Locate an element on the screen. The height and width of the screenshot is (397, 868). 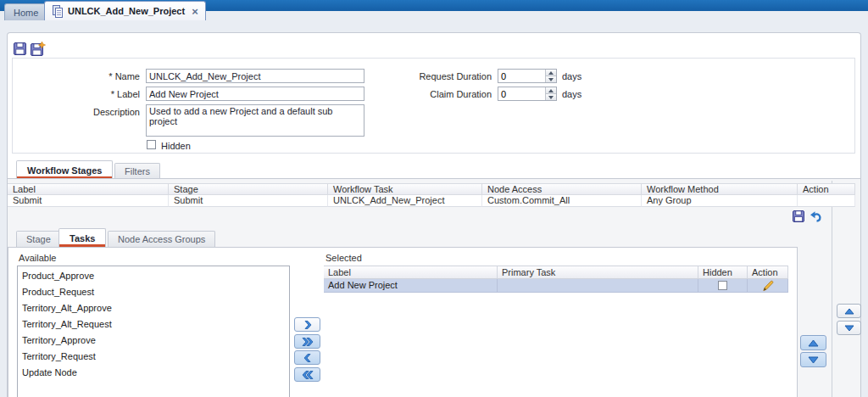
task-move-up-button is located at coordinates (814, 343).